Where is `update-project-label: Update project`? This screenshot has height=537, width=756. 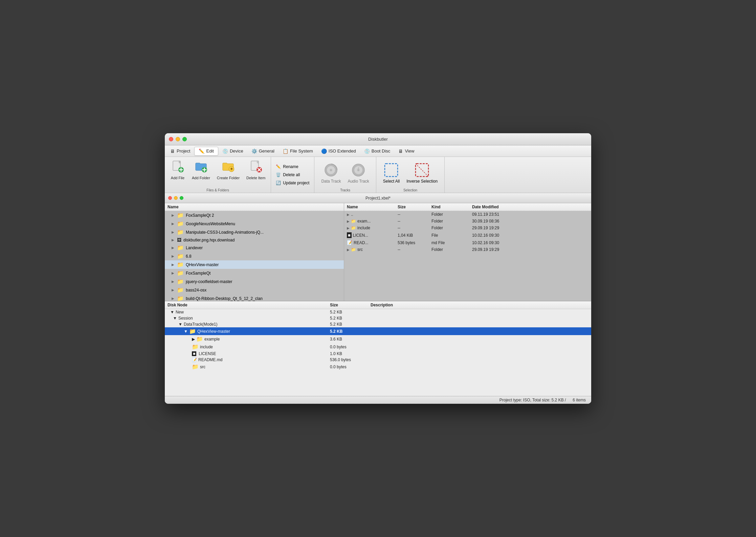 update-project-label: Update project is located at coordinates (296, 183).